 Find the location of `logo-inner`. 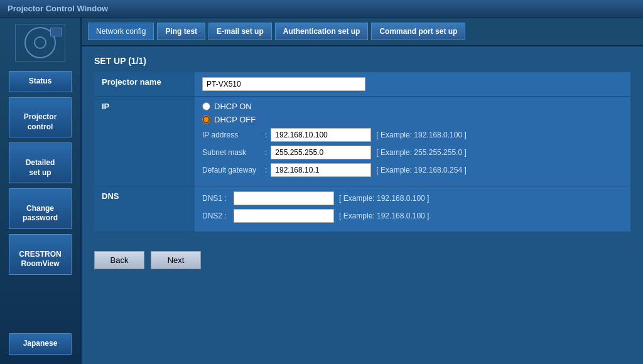

logo-inner is located at coordinates (40, 43).